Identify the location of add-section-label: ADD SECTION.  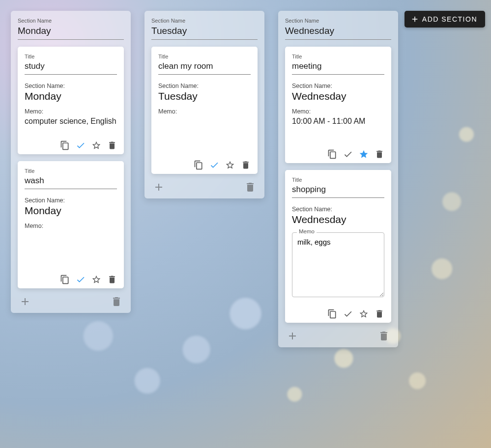
(450, 19).